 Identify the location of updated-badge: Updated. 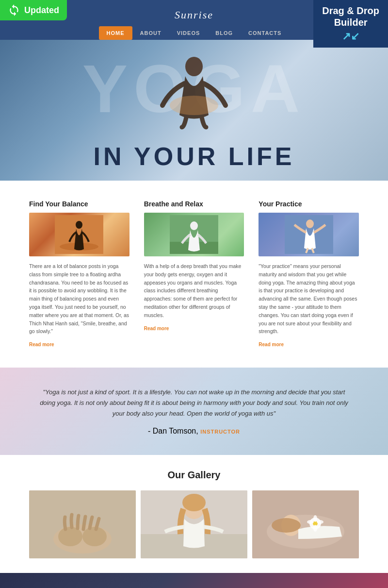
(33, 10).